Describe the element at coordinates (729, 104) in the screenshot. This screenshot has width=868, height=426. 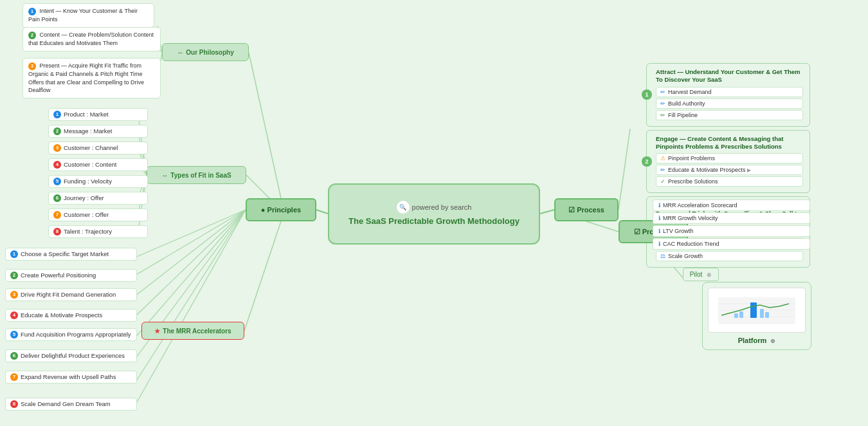
I see `attract-items: ✏ Harvest Demand ✏ Build Authority ✏ Fil…` at that location.